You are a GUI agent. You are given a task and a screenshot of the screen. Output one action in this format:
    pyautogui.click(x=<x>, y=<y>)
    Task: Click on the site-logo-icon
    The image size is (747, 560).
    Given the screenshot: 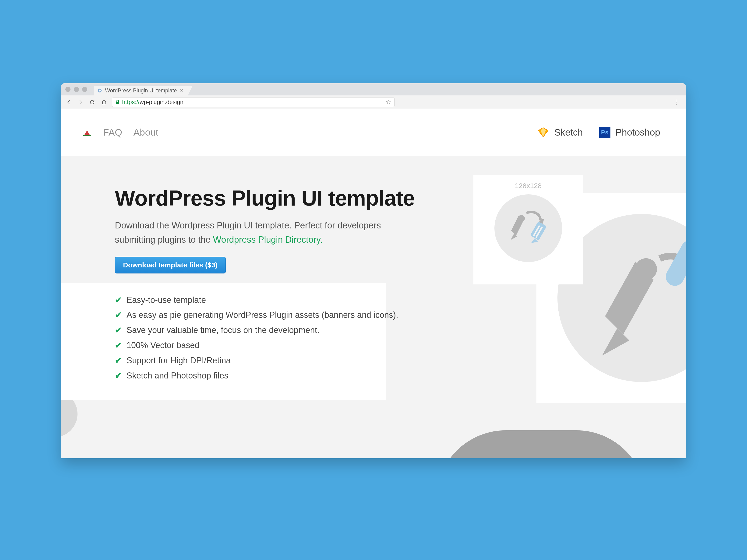 What is the action you would take?
    pyautogui.click(x=87, y=132)
    